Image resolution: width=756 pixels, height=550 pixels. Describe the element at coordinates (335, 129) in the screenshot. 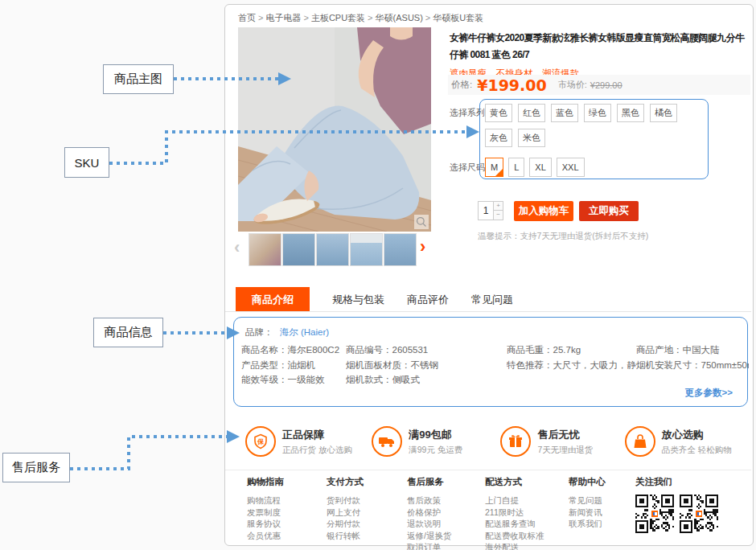

I see `product-photo-illustration` at that location.